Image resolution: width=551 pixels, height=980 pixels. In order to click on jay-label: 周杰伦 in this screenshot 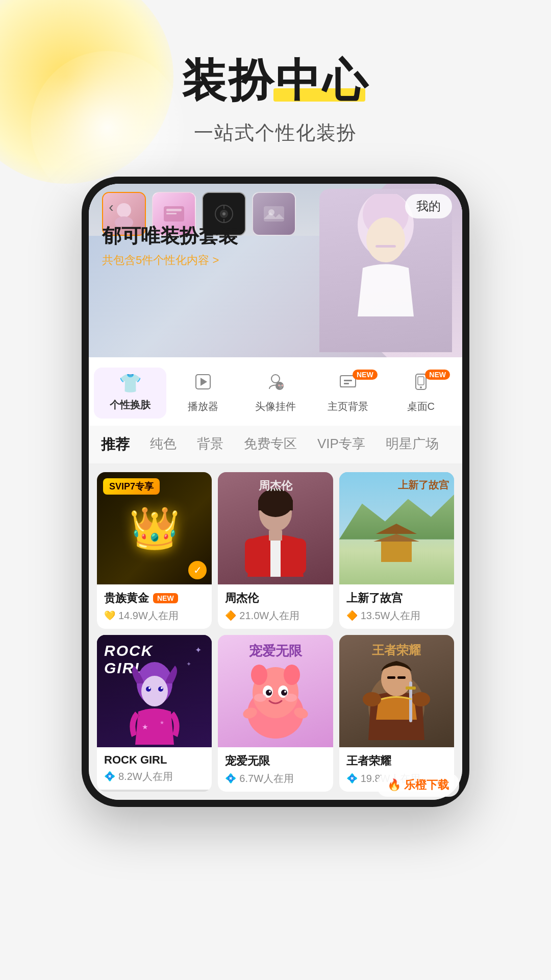, I will do `click(276, 486)`.